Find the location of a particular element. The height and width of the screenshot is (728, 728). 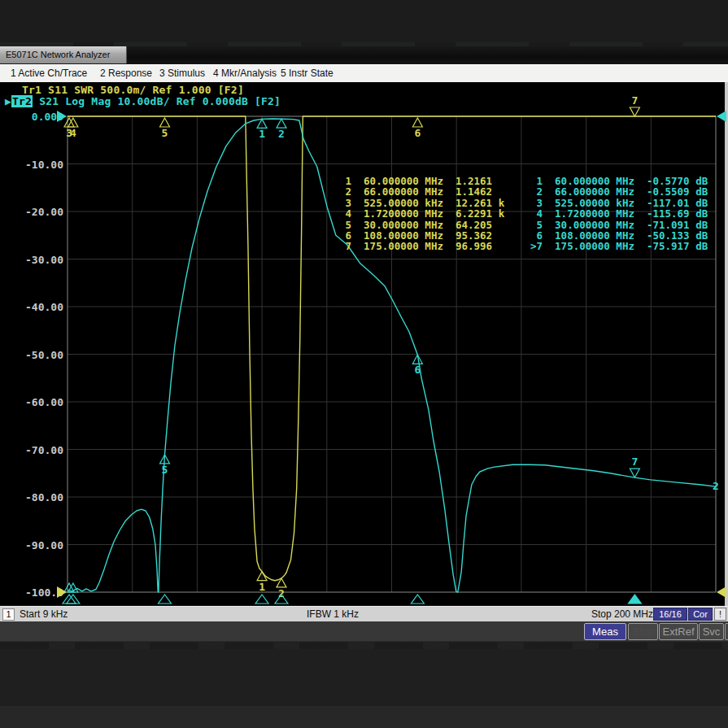

marker-table-row: 266.000000 MHz1.1462 is located at coordinates (421, 192).